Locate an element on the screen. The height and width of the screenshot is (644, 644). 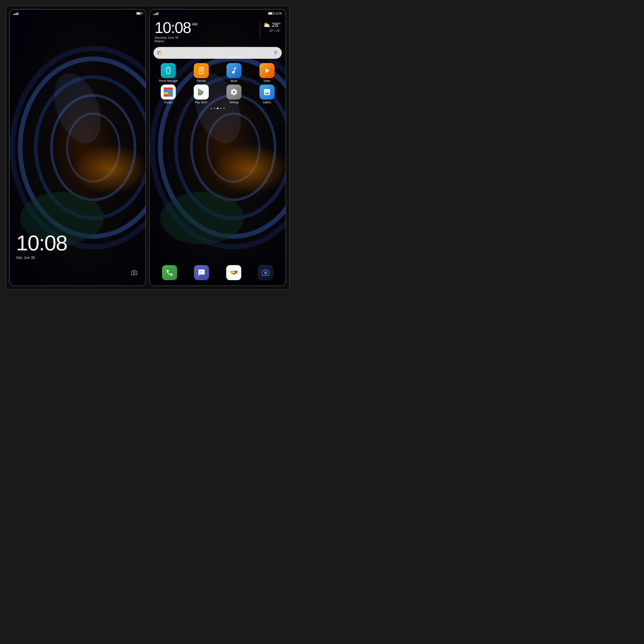
home-time-am: AM is located at coordinates (195, 24).